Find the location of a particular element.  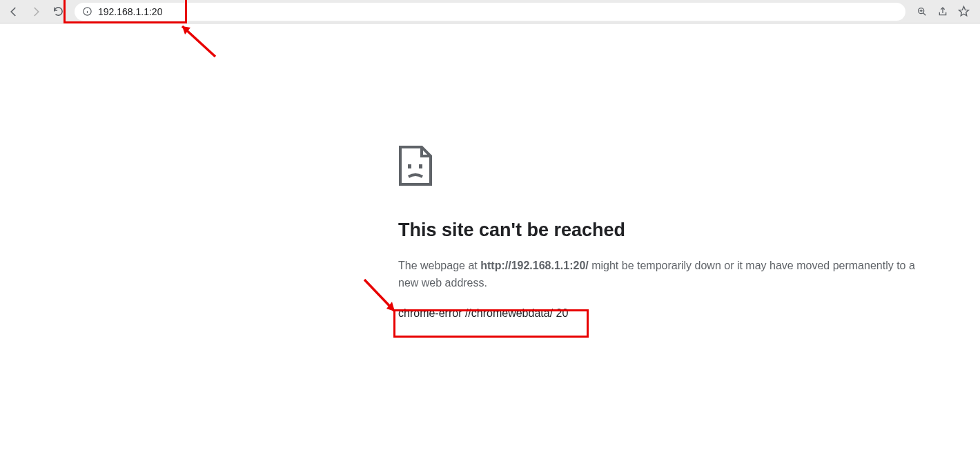

annotation-arrow-url is located at coordinates (198, 40).